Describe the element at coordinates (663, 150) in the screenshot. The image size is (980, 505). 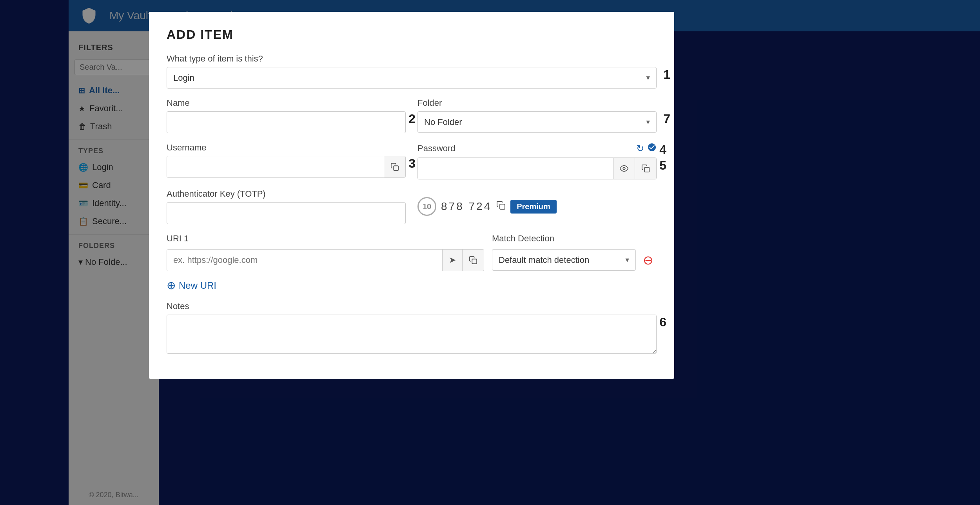
I see `step-4-label: 4` at that location.